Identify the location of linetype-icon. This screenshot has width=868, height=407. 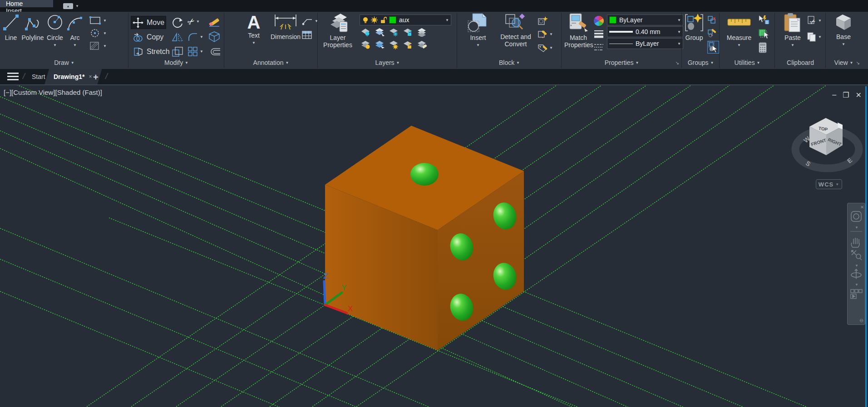
(599, 48).